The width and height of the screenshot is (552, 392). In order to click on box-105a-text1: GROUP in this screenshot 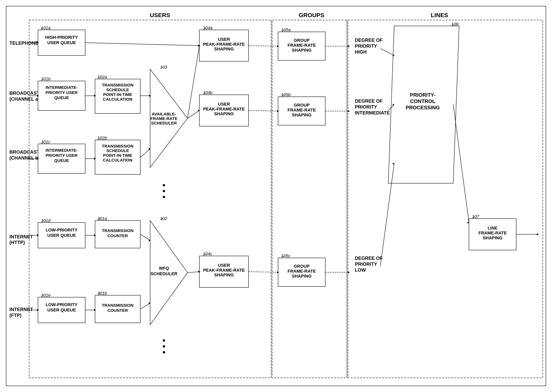, I will do `click(302, 40)`.